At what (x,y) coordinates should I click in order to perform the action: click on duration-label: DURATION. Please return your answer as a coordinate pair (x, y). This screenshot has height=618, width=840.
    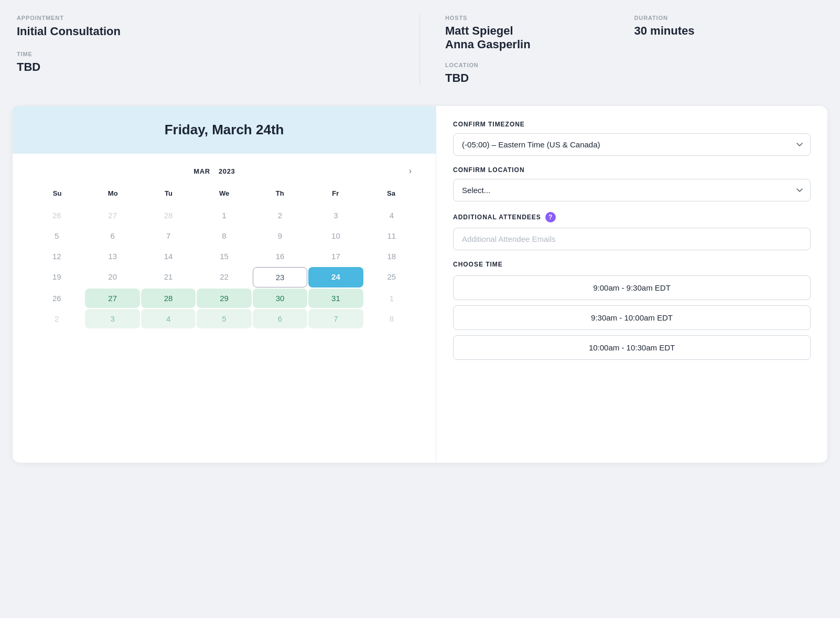
    Looking at the image, I should click on (729, 18).